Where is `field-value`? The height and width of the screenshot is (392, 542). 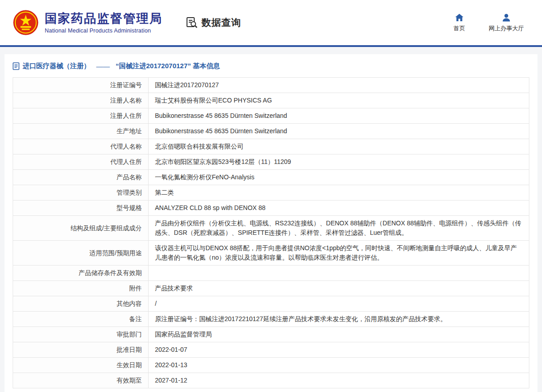 field-value is located at coordinates (339, 273).